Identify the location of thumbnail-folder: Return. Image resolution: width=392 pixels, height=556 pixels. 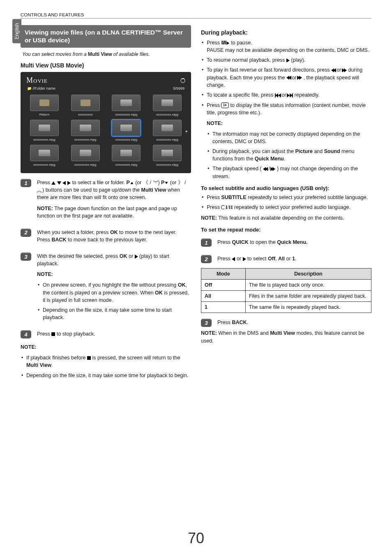
(44, 105).